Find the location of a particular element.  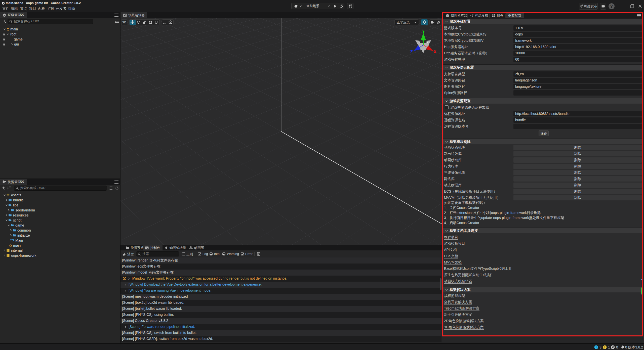

svg-text: Y is located at coordinates (424, 31).